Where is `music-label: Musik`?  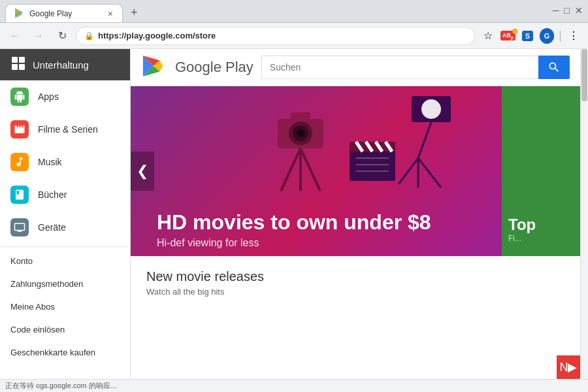 music-label: Musik is located at coordinates (50, 162).